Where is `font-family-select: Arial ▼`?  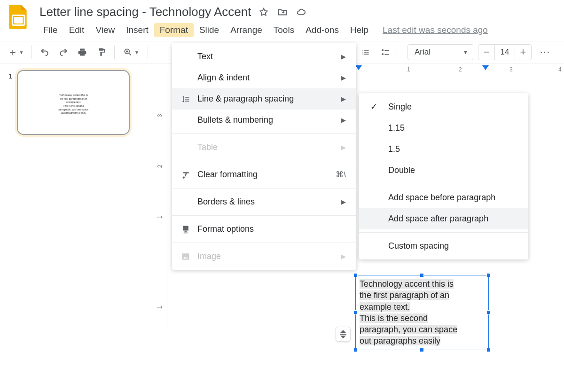
font-family-select: Arial ▼ is located at coordinates (440, 52).